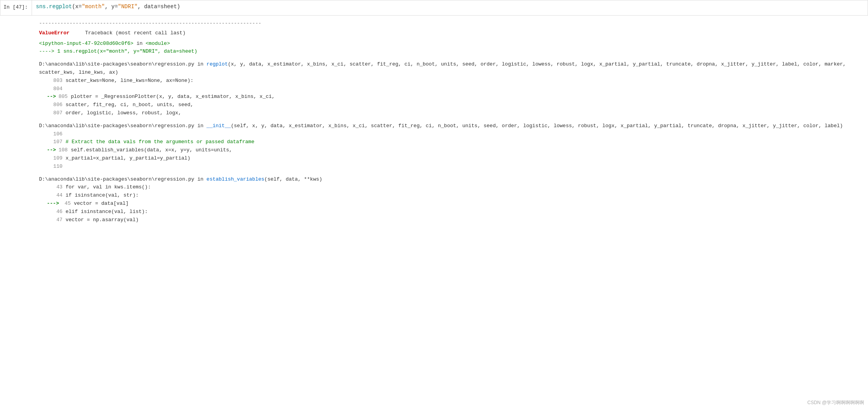 This screenshot has width=868, height=410. What do you see at coordinates (452, 51) in the screenshot?
I see `block1-arrow-line: ----> 1 sns.regplot(x="month", y="NDRI",…` at bounding box center [452, 51].